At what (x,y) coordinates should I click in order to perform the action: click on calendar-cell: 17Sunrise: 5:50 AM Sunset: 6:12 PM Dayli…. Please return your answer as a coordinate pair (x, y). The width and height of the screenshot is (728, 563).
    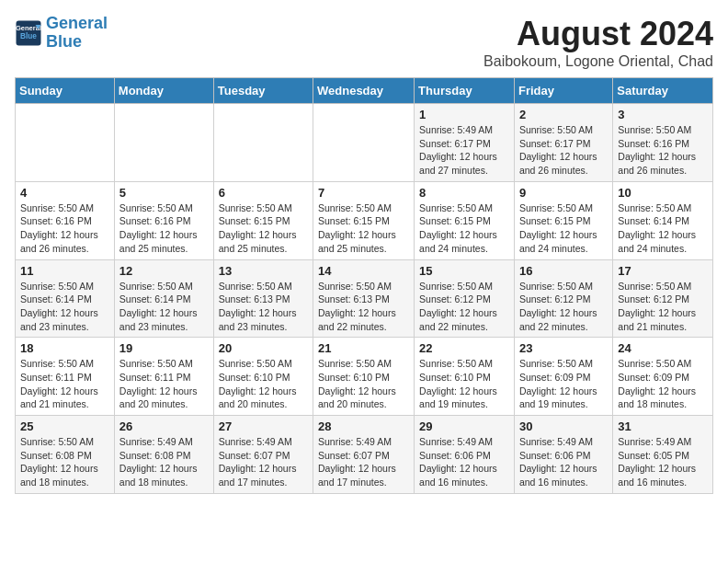
    Looking at the image, I should click on (664, 298).